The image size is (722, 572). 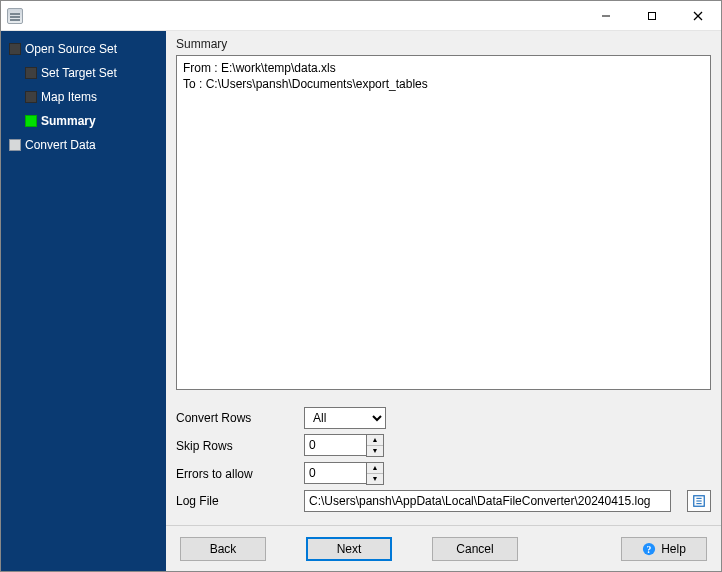 I want to click on errors-allow-down-button: ▼, so click(x=375, y=480).